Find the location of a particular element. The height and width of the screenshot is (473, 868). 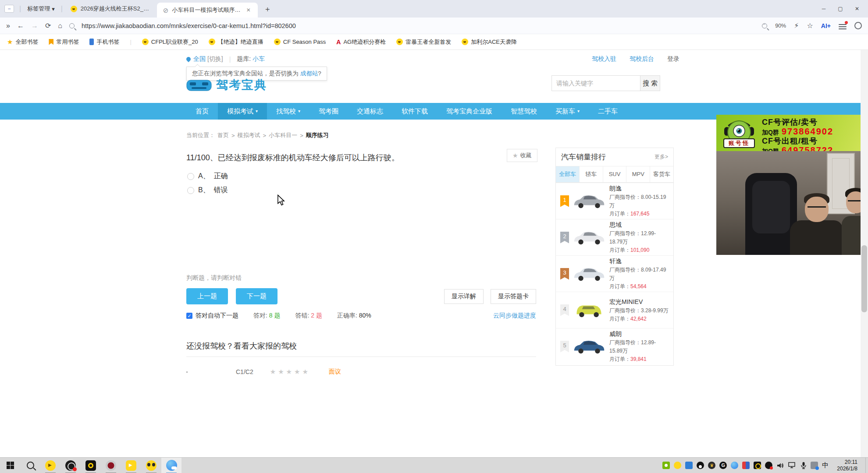

taskbar-app-recorder is located at coordinates (91, 465).